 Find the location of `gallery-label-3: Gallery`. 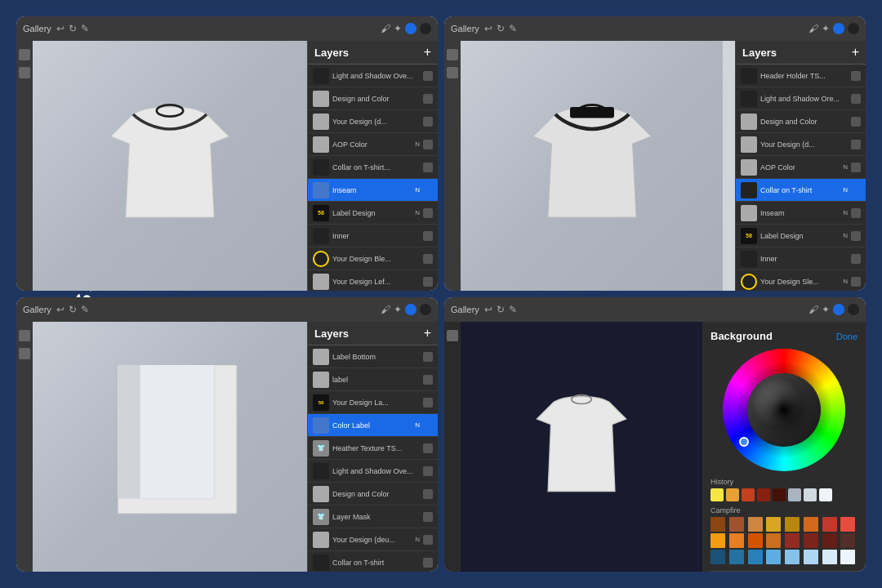

gallery-label-3: Gallery is located at coordinates (38, 310).